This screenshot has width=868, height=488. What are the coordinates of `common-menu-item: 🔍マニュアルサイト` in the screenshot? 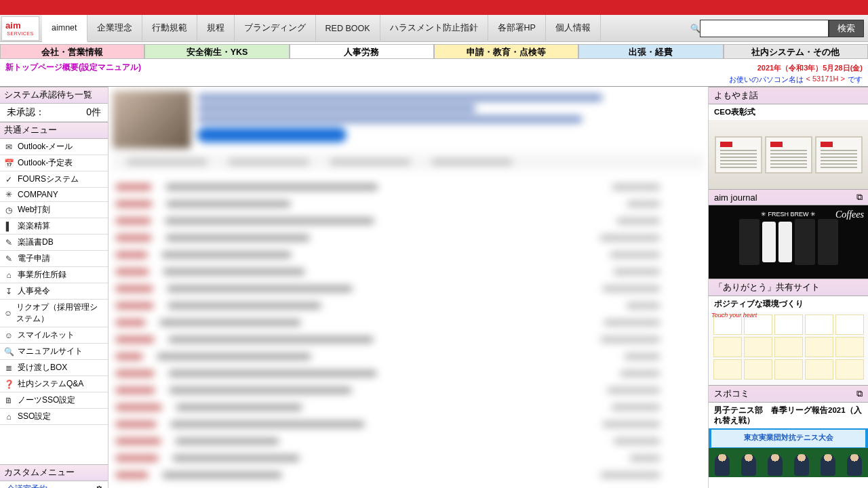 It's located at (54, 352).